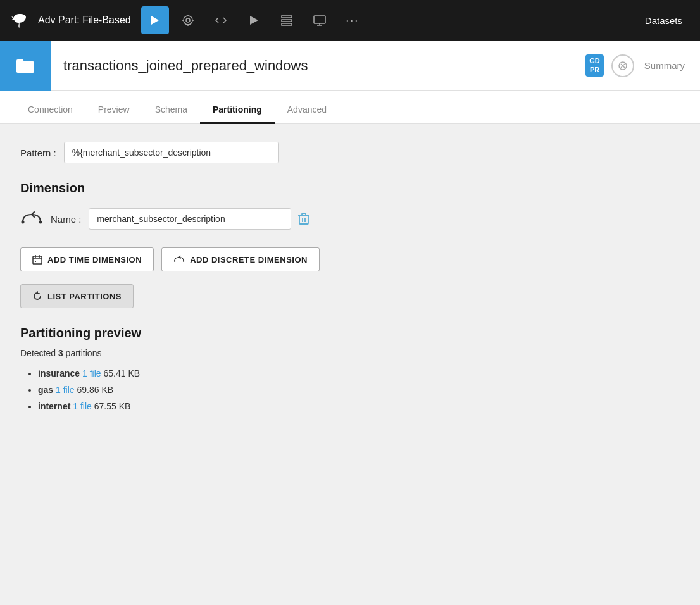 Image resolution: width=700 pixels, height=605 pixels. Describe the element at coordinates (82, 406) in the screenshot. I see `partition-link-2: 1 file` at that location.